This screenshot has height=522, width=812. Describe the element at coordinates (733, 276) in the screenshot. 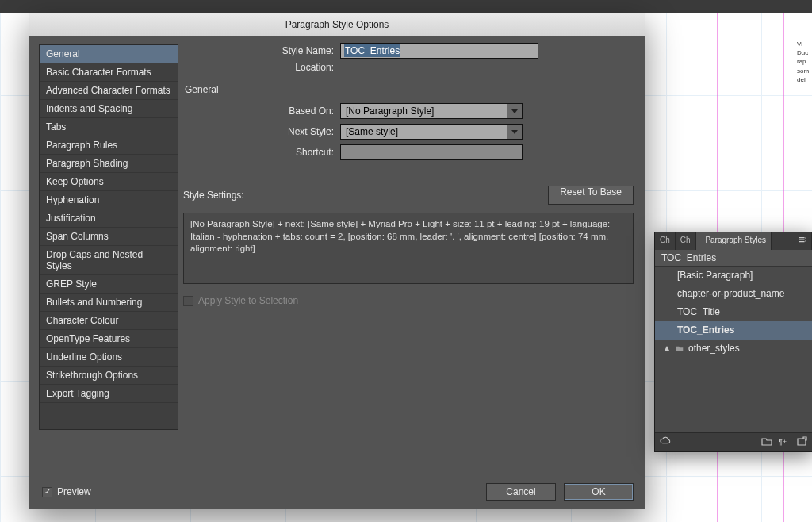

I see `style-item-basic-paragraph: [Basic Paragraph]` at that location.